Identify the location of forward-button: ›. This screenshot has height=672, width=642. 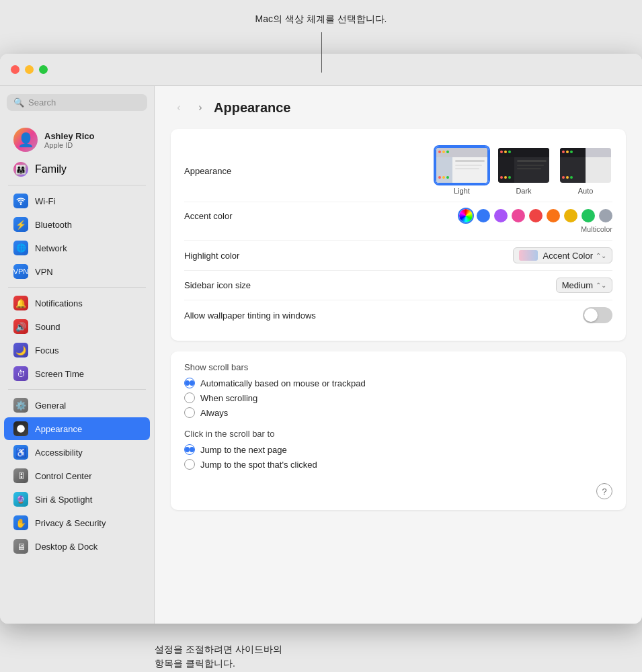
(200, 108).